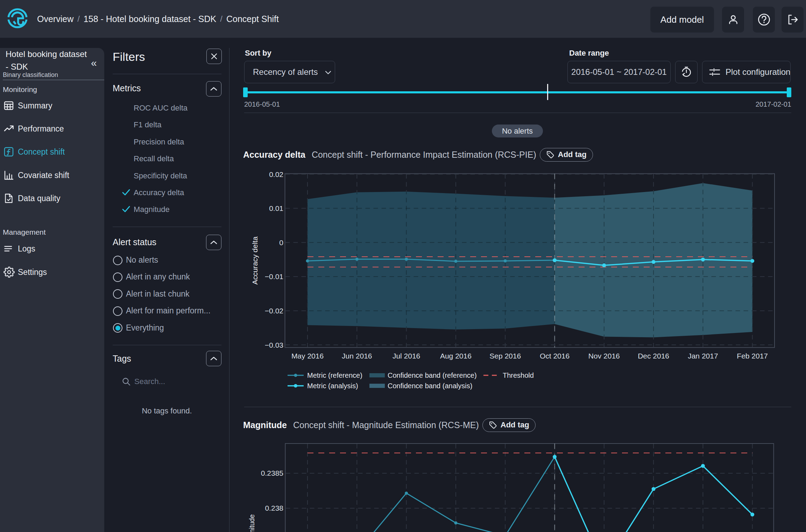 The image size is (806, 532). What do you see at coordinates (752, 356) in the screenshot?
I see `svg-text: Feb 2017` at bounding box center [752, 356].